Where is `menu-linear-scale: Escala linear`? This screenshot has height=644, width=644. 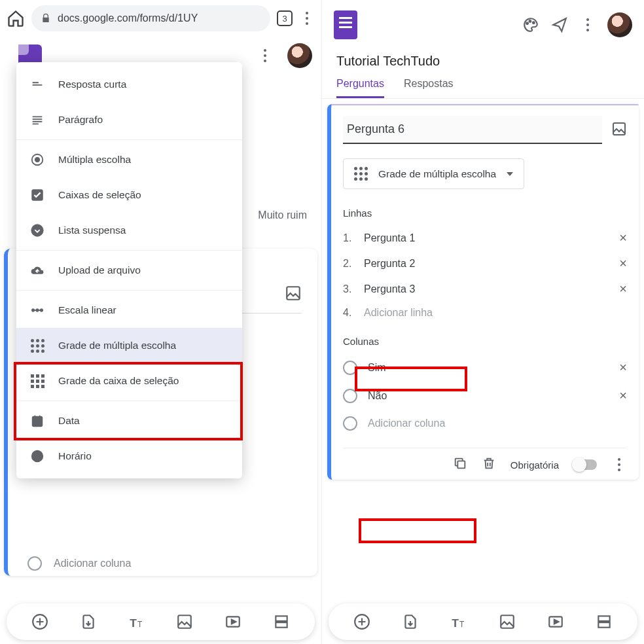
menu-linear-scale: Escala linear is located at coordinates (130, 310).